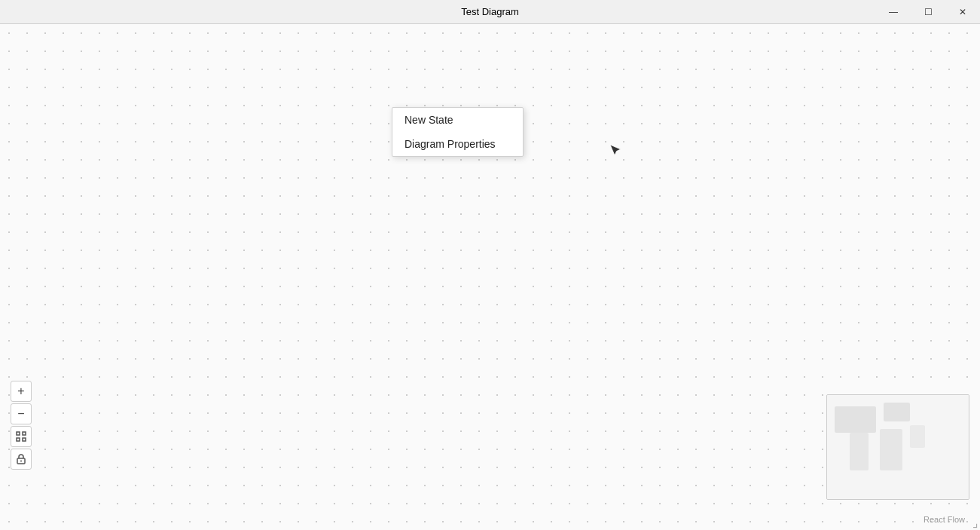 The height and width of the screenshot is (530, 980). Describe the element at coordinates (21, 459) in the screenshot. I see `lock-button` at that location.